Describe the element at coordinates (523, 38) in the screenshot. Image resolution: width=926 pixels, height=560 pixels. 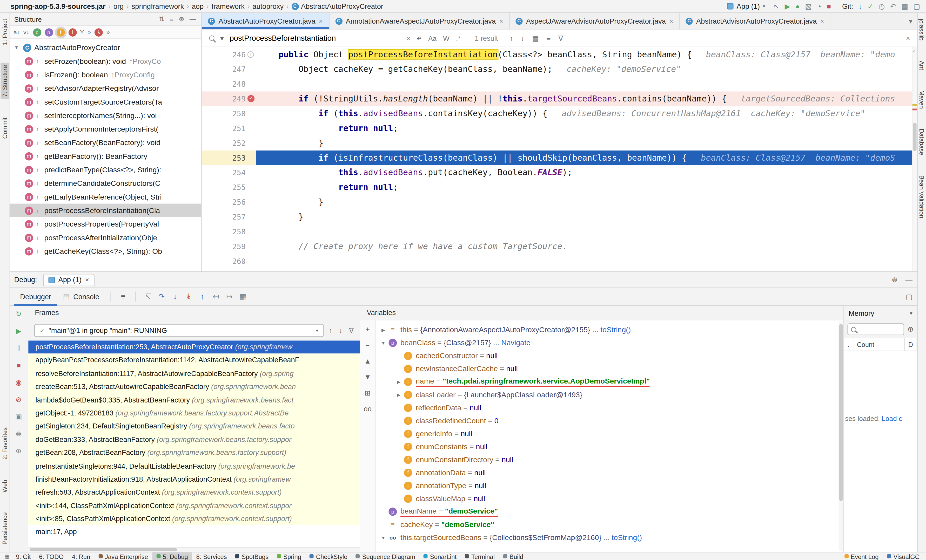
I see `next-occurrence-icon: ↓` at that location.